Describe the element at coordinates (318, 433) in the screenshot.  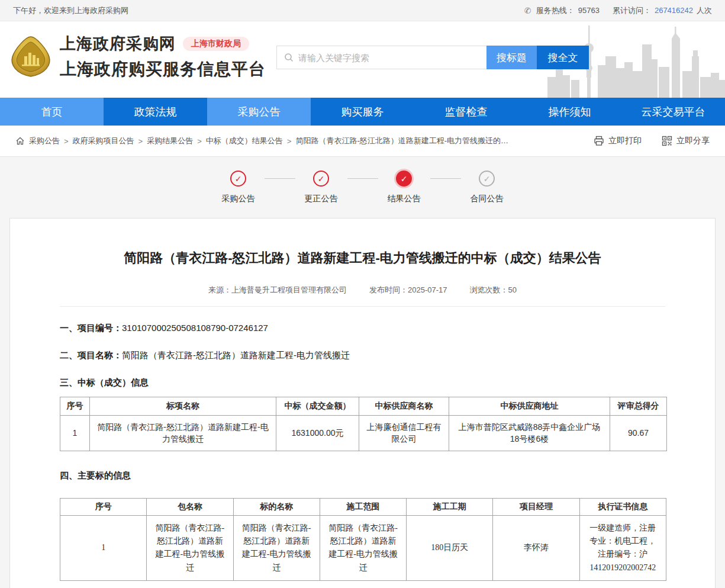
I see `table-cell: 1631000.00元` at that location.